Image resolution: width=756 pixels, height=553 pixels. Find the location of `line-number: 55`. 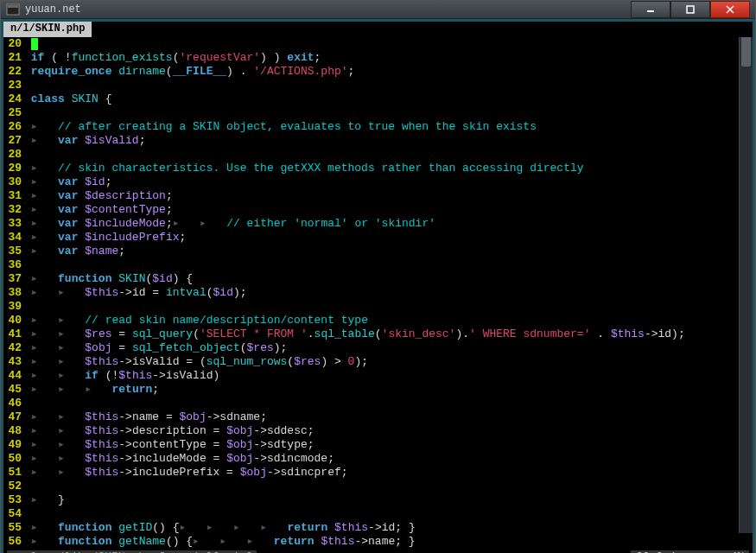

line-number: 55 is located at coordinates (12, 528).